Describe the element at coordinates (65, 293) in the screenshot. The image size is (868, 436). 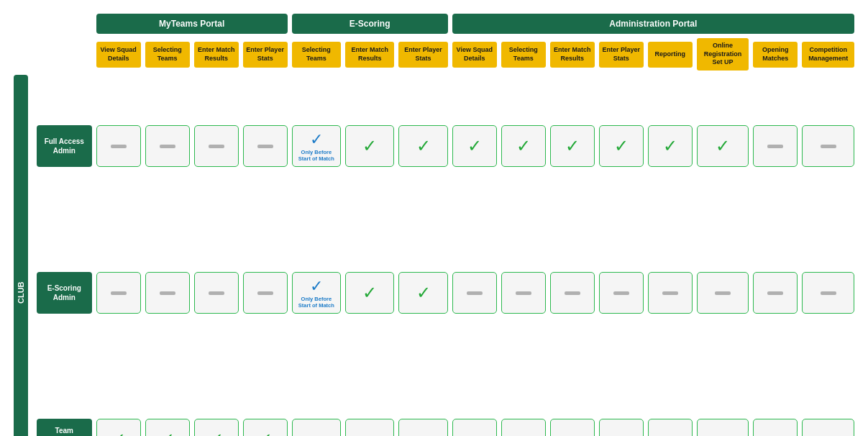
I see `club-escoring-admin-label: E-Scoring Admin` at that location.